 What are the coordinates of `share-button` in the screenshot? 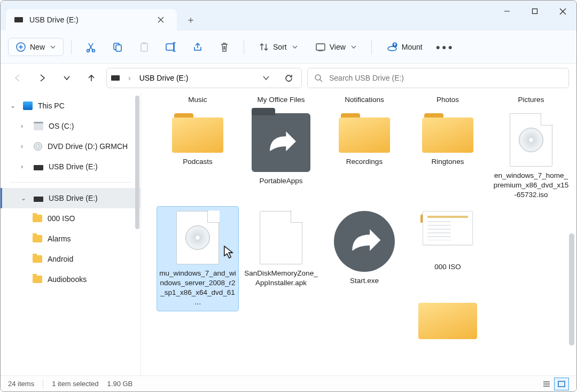 It's located at (198, 47).